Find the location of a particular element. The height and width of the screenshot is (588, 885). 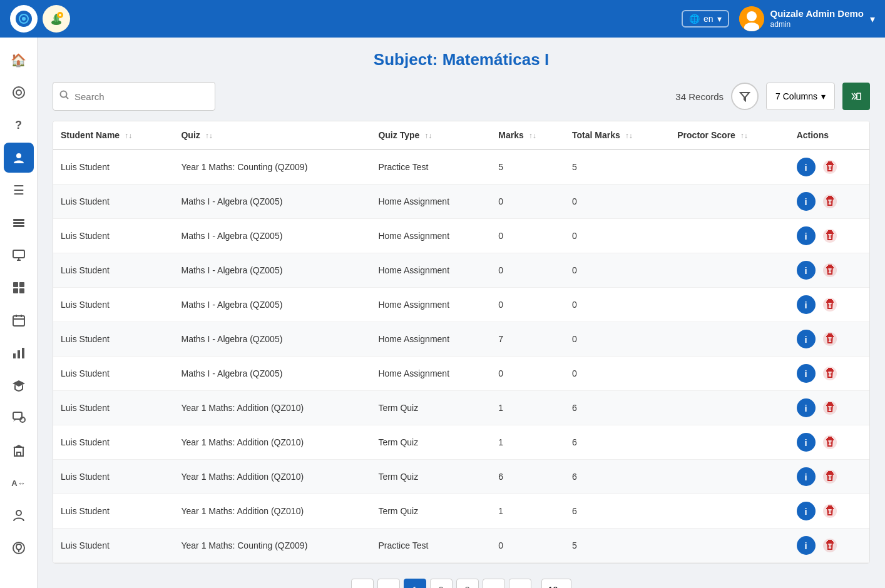

cell-quiz-type: Home Assignment is located at coordinates (431, 339).